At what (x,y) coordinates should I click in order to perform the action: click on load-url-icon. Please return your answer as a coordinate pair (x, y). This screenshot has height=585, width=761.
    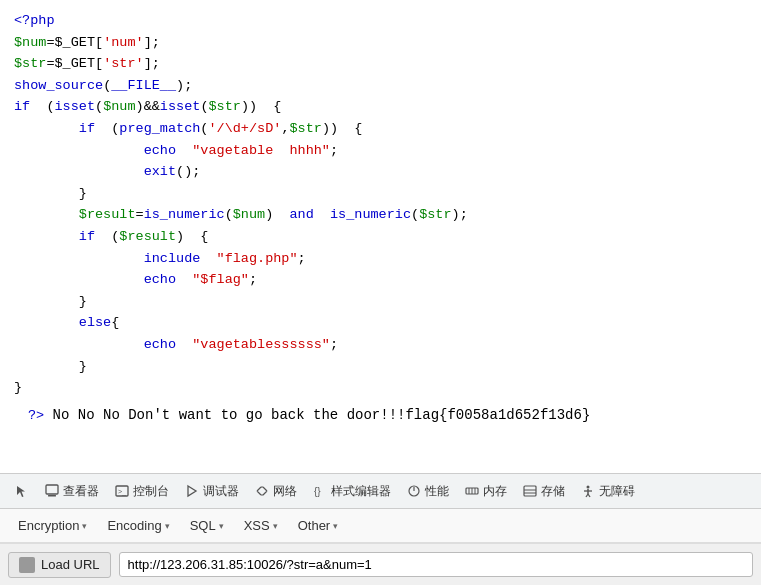
    Looking at the image, I should click on (27, 565).